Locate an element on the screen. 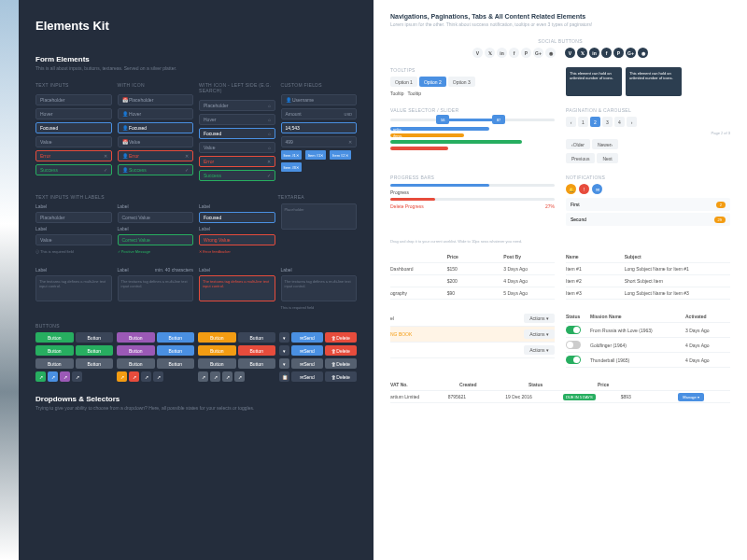 The image size is (747, 560). search-input: Focused⌕ is located at coordinates (237, 133).